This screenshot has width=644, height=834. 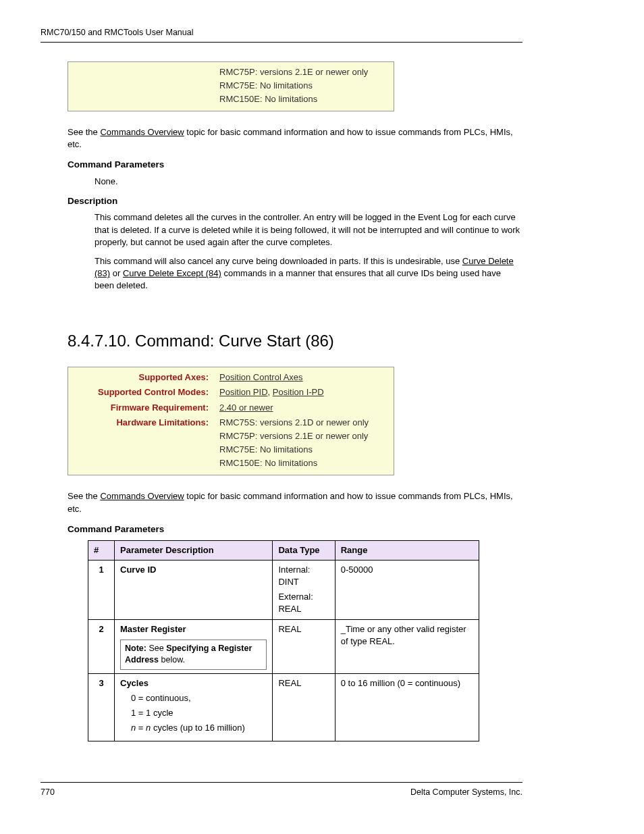 What do you see at coordinates (142, 496) in the screenshot?
I see `commands-overview-link-2: Commands Overview` at bounding box center [142, 496].